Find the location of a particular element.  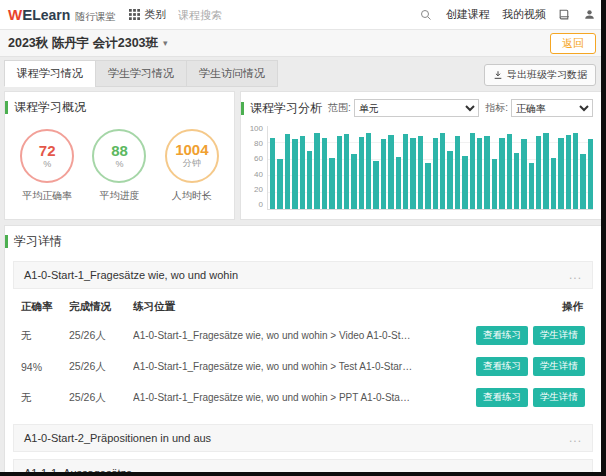

tabs: 课程学习情况 学生学习情况 学生访问情况 is located at coordinates (141, 74).